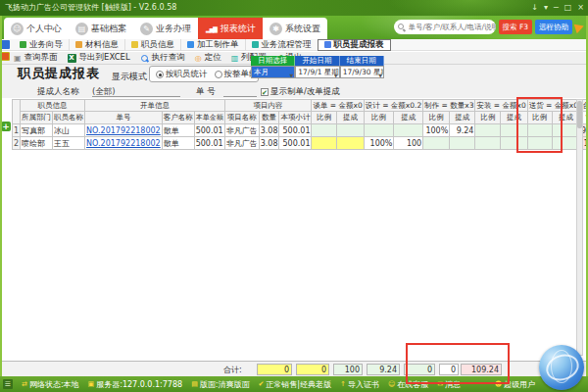 This screenshot has width=588, height=392. I want to click on column-group-header: 安装 = 金额x0, so click(502, 106).